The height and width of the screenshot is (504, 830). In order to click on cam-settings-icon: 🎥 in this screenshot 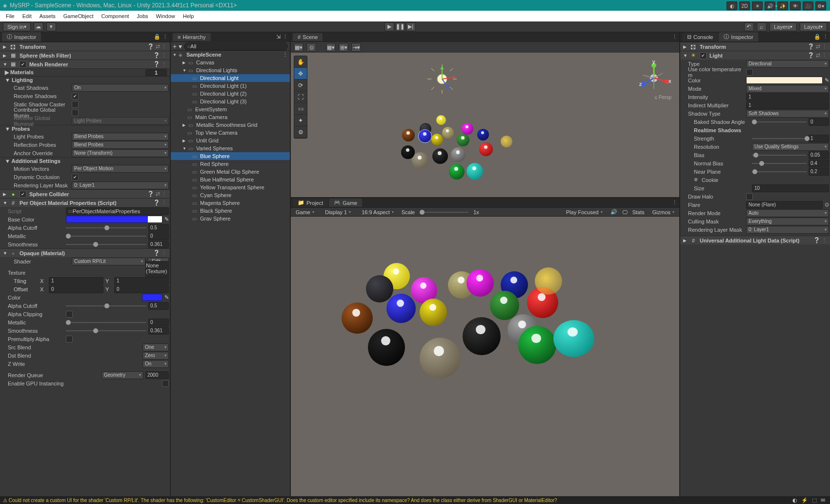, I will do `click(808, 6)`.